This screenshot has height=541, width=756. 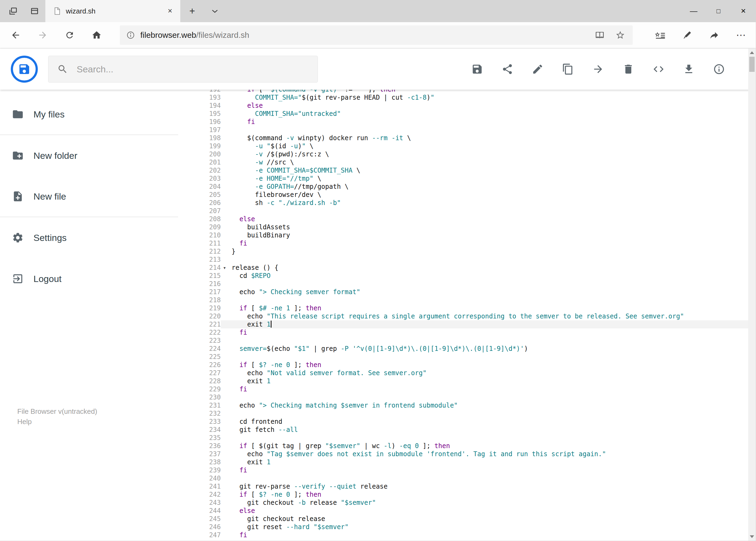 What do you see at coordinates (170, 11) in the screenshot?
I see `tab-close-icon: ✕` at bounding box center [170, 11].